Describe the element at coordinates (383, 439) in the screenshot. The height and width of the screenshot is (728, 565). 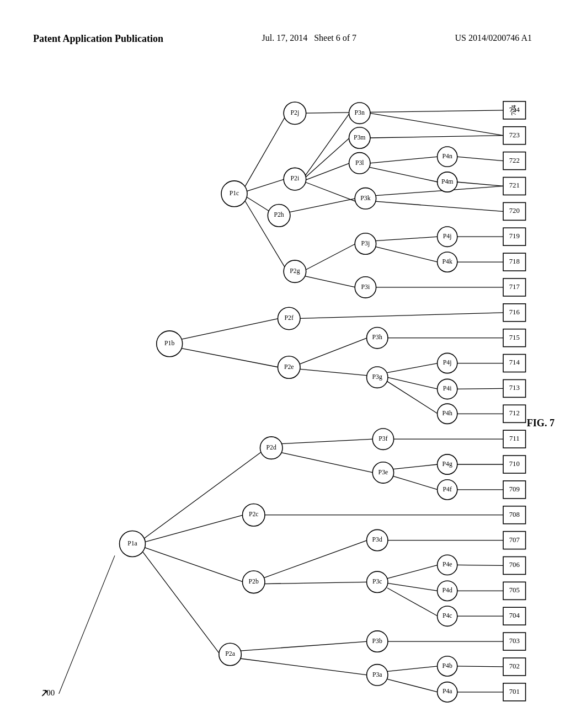
I see `svg-text: P3f` at that location.